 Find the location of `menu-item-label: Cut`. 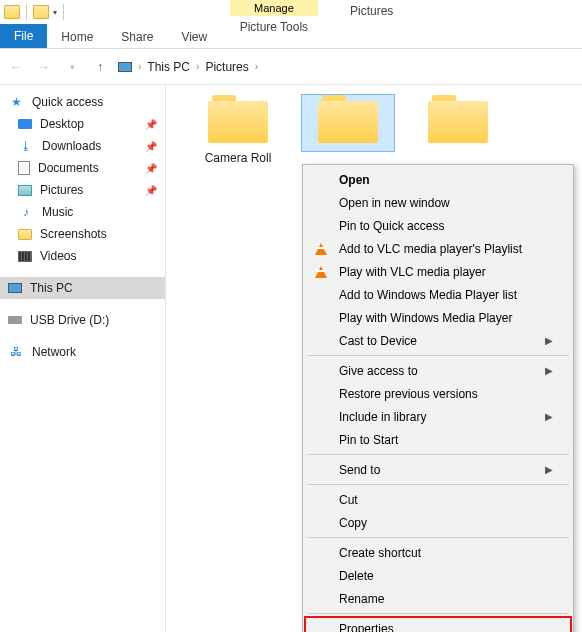

menu-item-label: Cut is located at coordinates (348, 500).